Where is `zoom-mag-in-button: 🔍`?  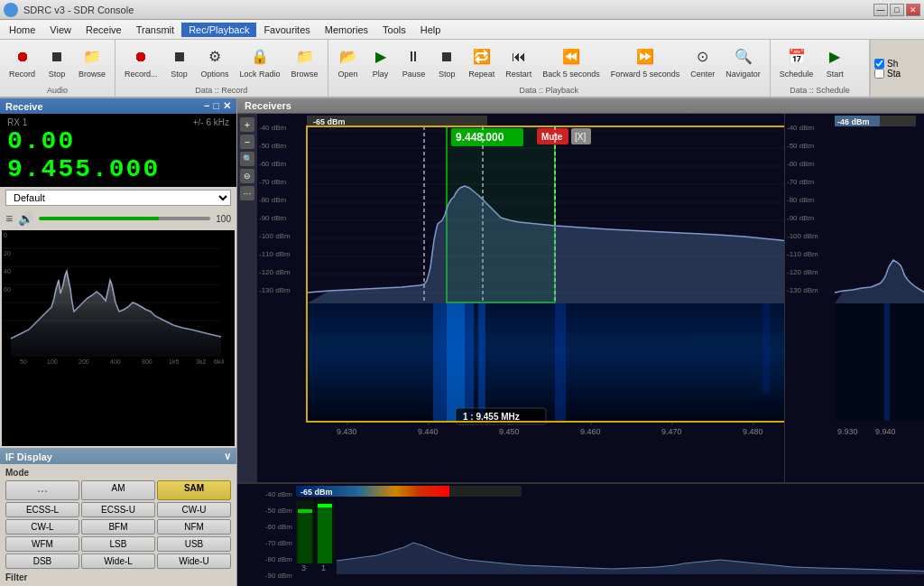 zoom-mag-in-button: 🔍 is located at coordinates (247, 159).